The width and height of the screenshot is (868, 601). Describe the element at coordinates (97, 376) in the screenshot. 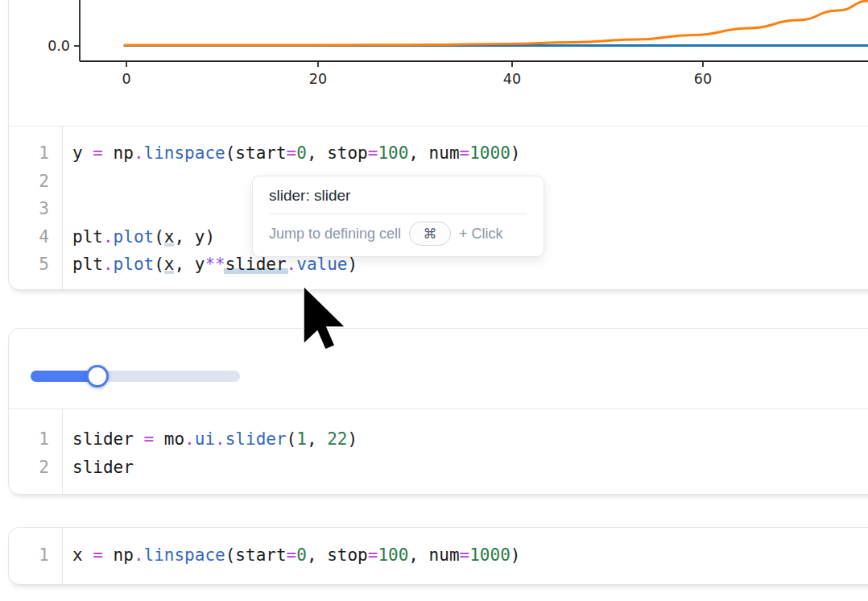

I see `slider-handle` at that location.